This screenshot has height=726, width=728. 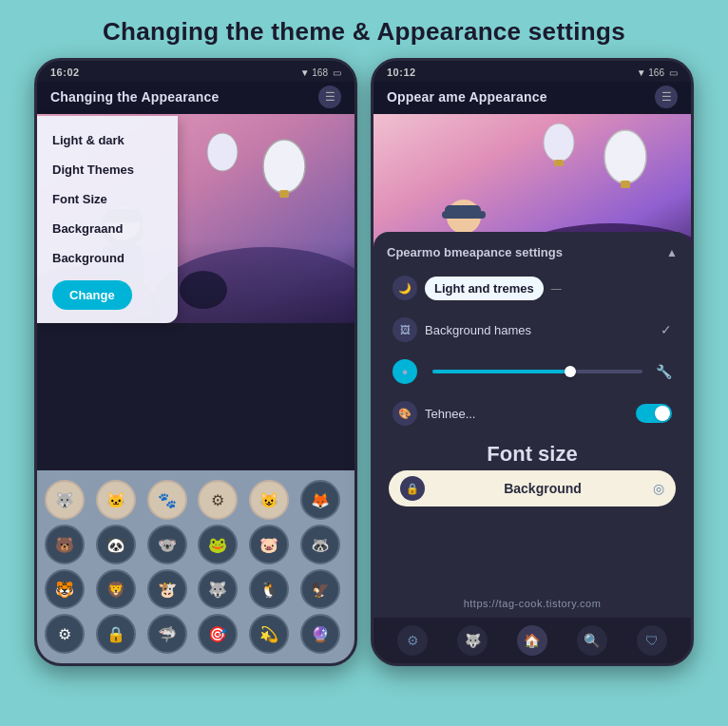 What do you see at coordinates (468, 97) in the screenshot?
I see `phone2-header-title: Oppear ame Appearance` at bounding box center [468, 97].